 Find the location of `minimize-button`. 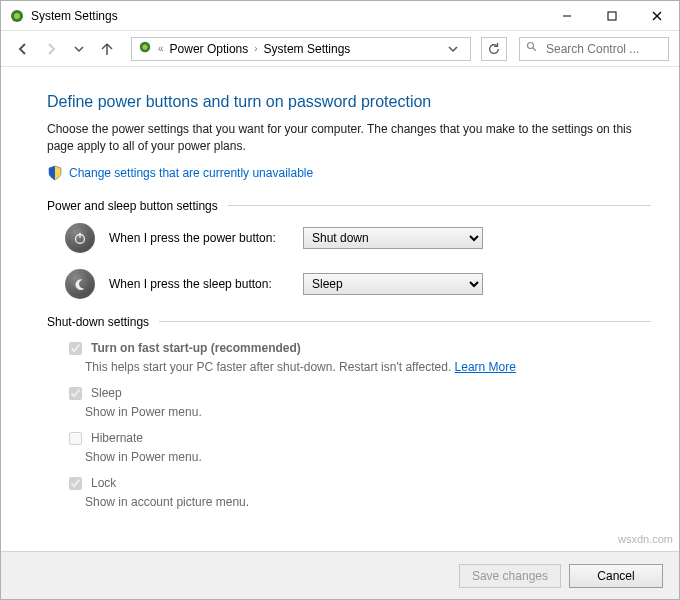

minimize-button is located at coordinates (566, 16).